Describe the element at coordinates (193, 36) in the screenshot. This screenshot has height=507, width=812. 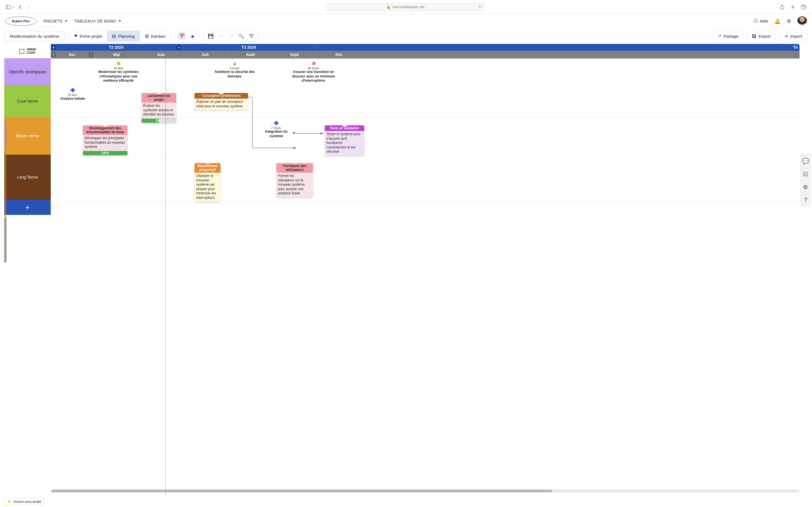
I see `milestone-mode-icon: ◆` at that location.